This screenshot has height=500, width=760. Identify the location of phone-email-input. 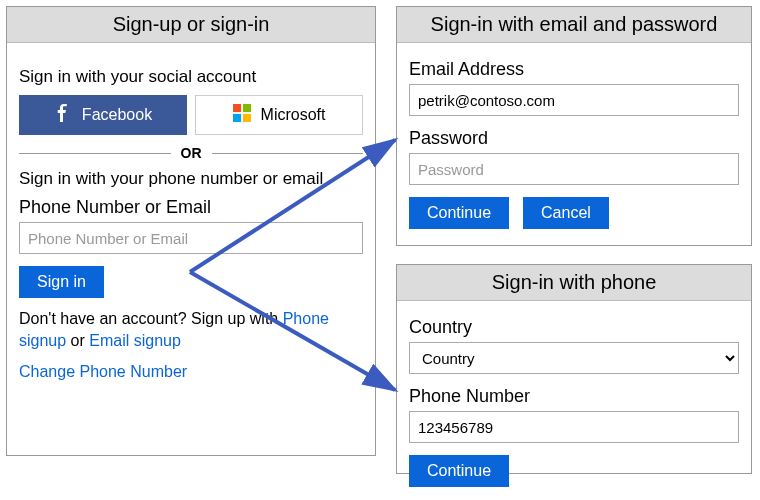
(191, 238).